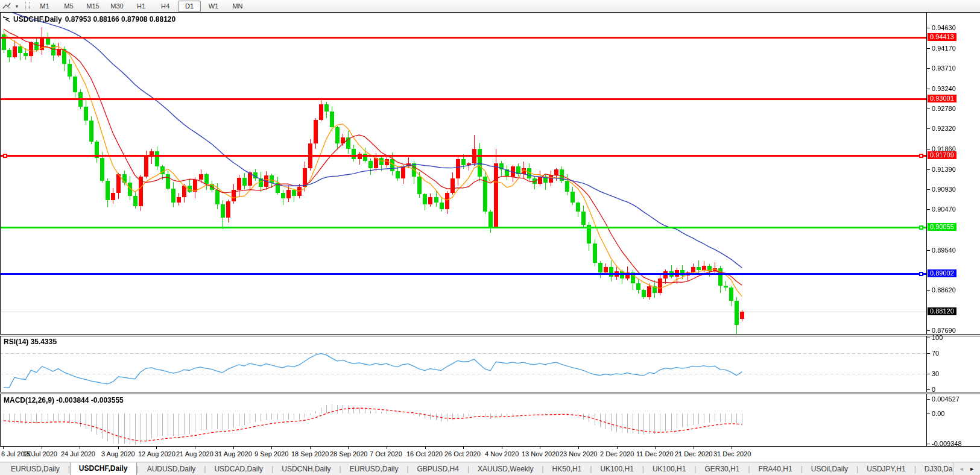  I want to click on timeframe-button-mn: MN, so click(238, 6).